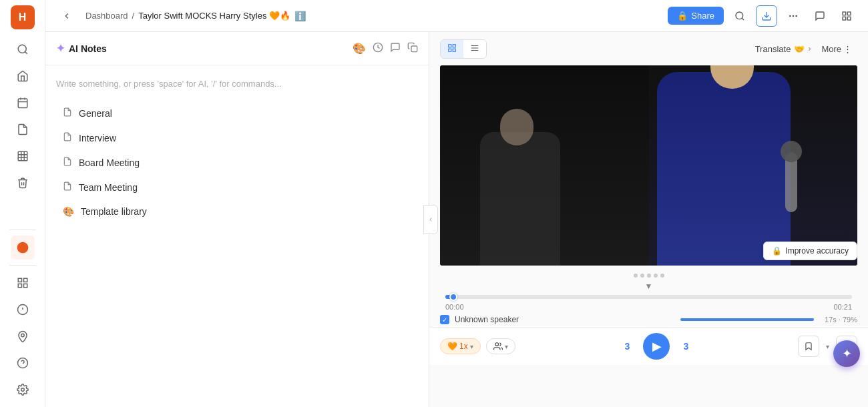 This screenshot has height=407, width=868. What do you see at coordinates (686, 346) in the screenshot?
I see `skip-forward-label: 3` at bounding box center [686, 346].